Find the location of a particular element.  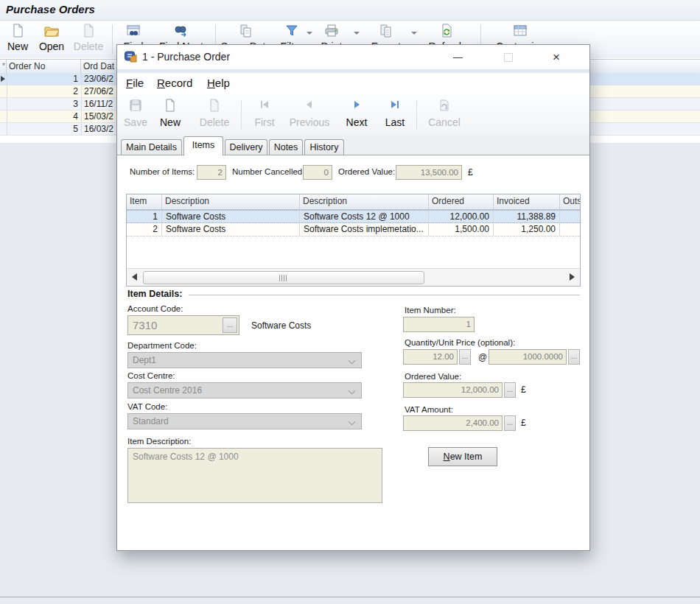

dialog-title: 1 - Purchase Order is located at coordinates (186, 57).